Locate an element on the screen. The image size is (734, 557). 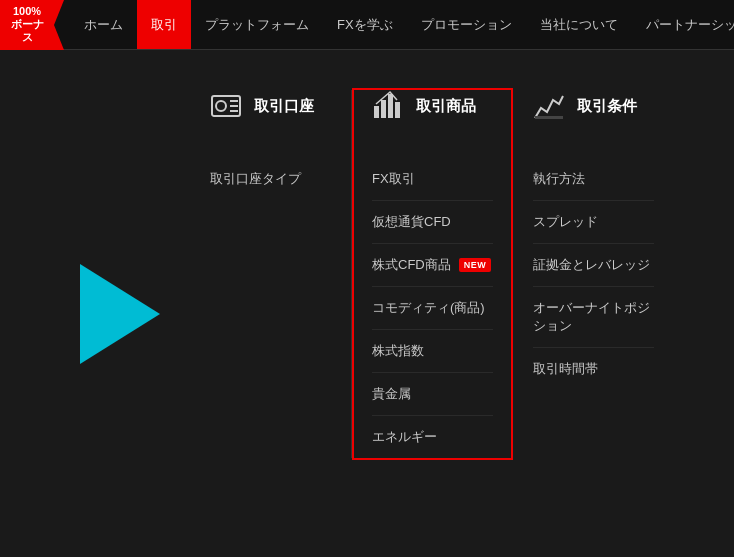
nav-item-partnership: パートナーシップ is located at coordinates (683, 24).